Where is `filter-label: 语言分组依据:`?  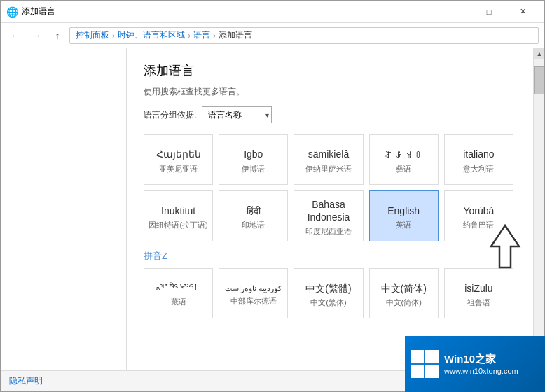 filter-label: 语言分组依据: is located at coordinates (170, 115).